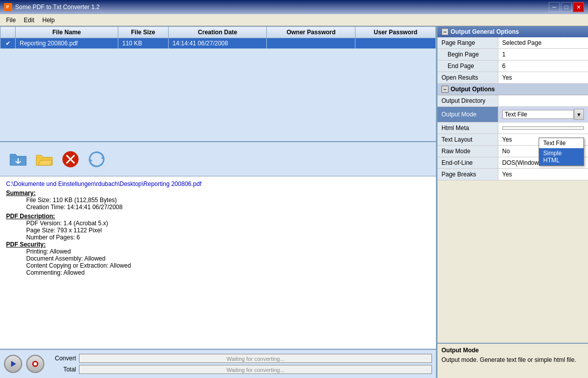  I want to click on page-breaks-value: Yes, so click(543, 174).